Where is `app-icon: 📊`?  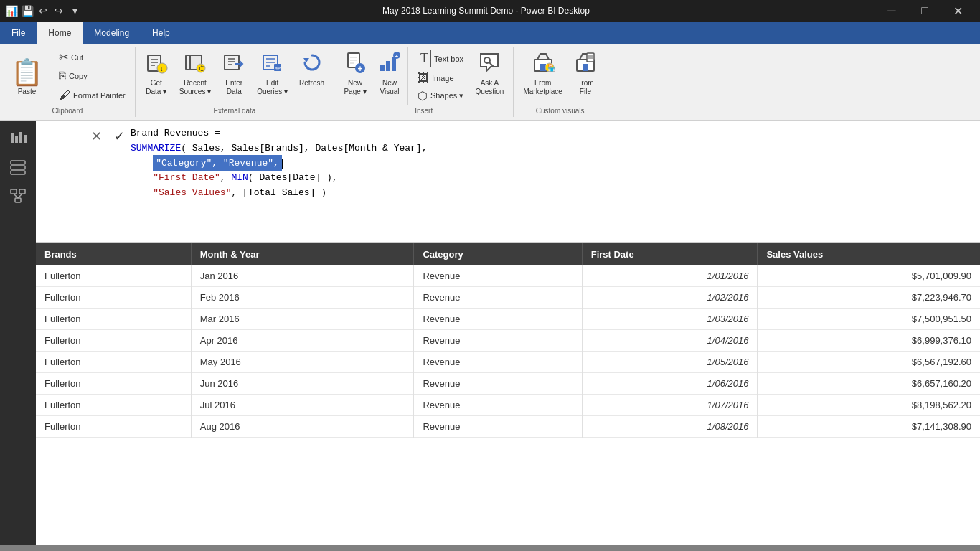
app-icon: 📊 is located at coordinates (11, 11).